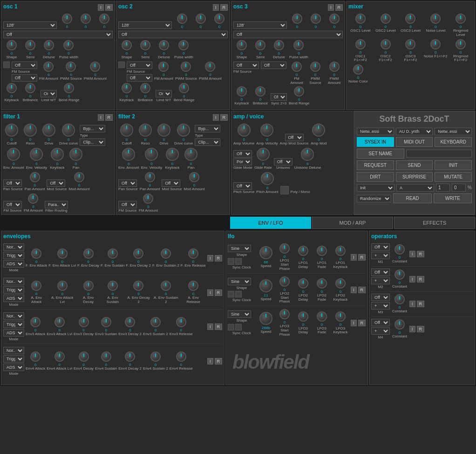 The image size is (476, 454). What do you see at coordinates (299, 45) in the screenshot?
I see `osc3-pw-knob` at bounding box center [299, 45].